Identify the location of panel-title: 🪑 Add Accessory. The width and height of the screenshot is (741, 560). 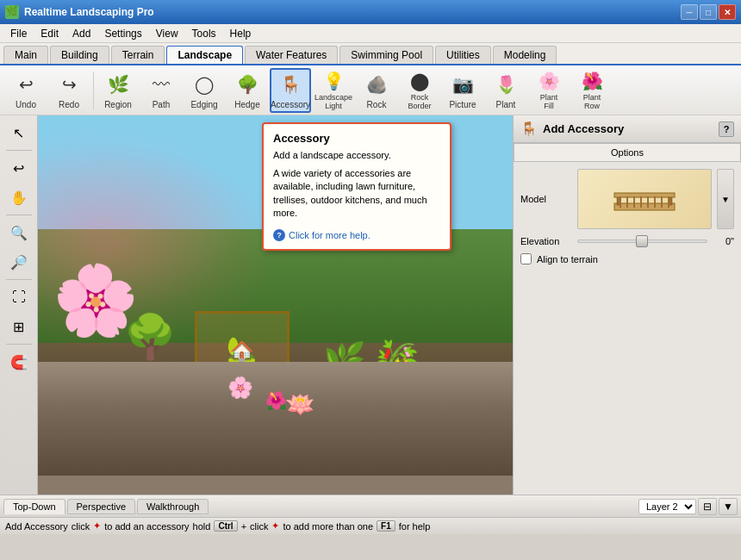
(572, 129).